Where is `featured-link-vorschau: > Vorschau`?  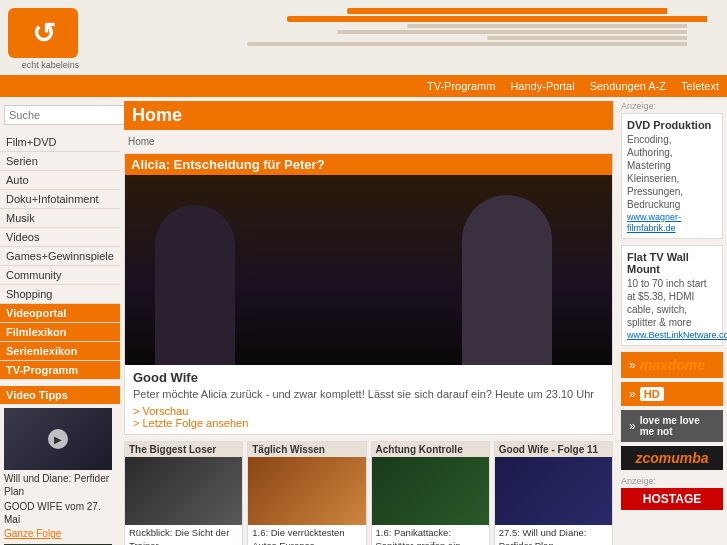 featured-link-vorschau: > Vorschau is located at coordinates (368, 411).